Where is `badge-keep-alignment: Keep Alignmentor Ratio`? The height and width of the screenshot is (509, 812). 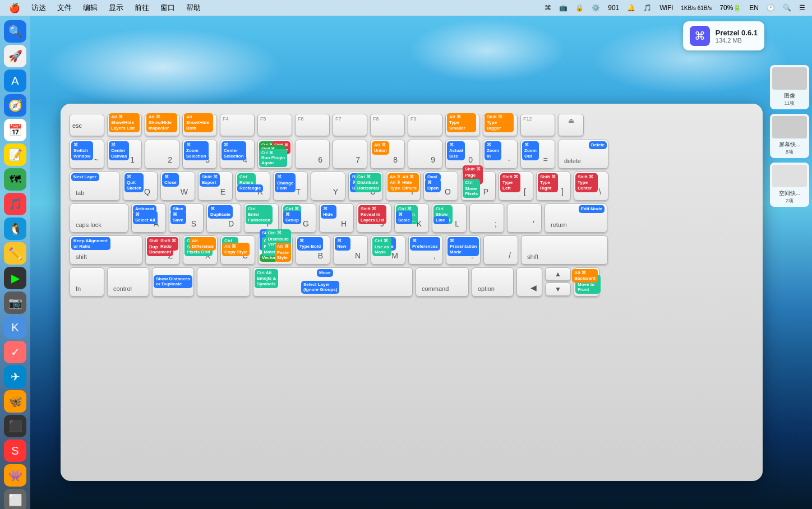 badge-keep-alignment: Keep Alignmentor Ratio is located at coordinates (91, 243).